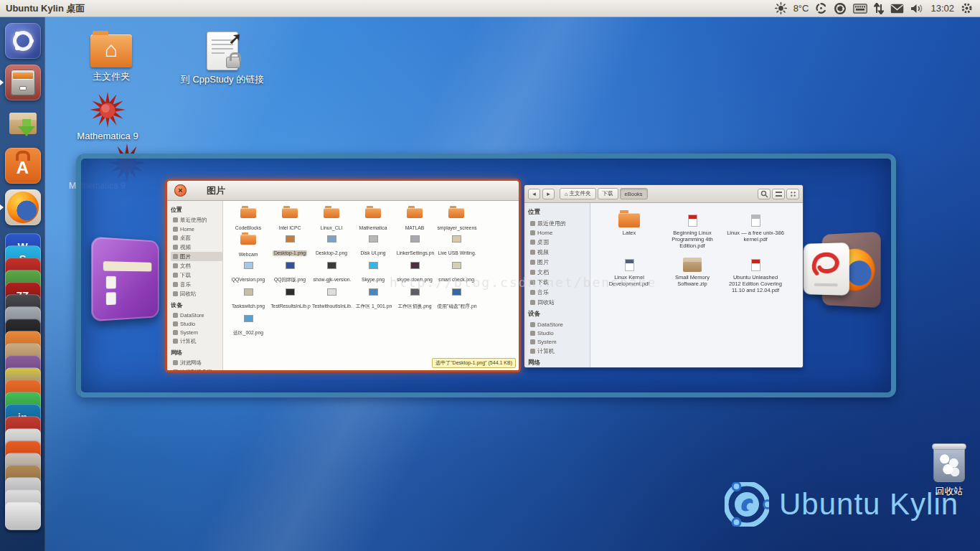 This screenshot has height=551, width=980. What do you see at coordinates (629, 277) in the screenshot?
I see `file-item: Linux Kernel Development.pdf` at bounding box center [629, 277].